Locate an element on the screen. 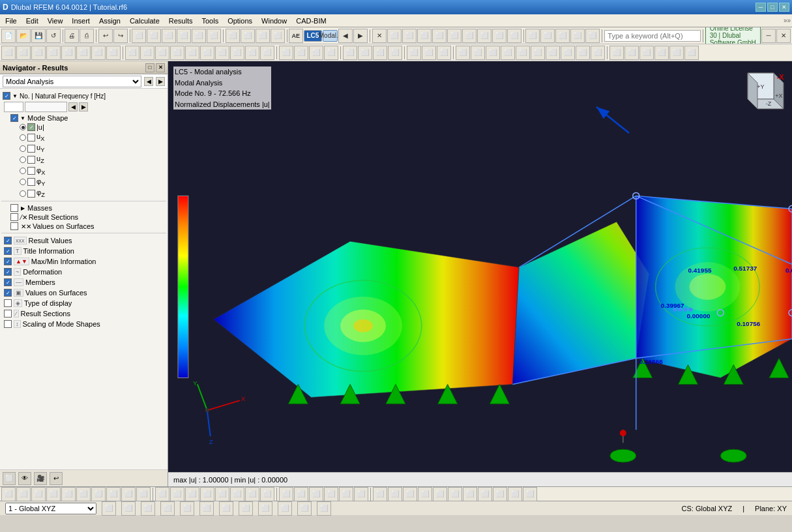  bt-b10: ⬜ is located at coordinates (143, 494).